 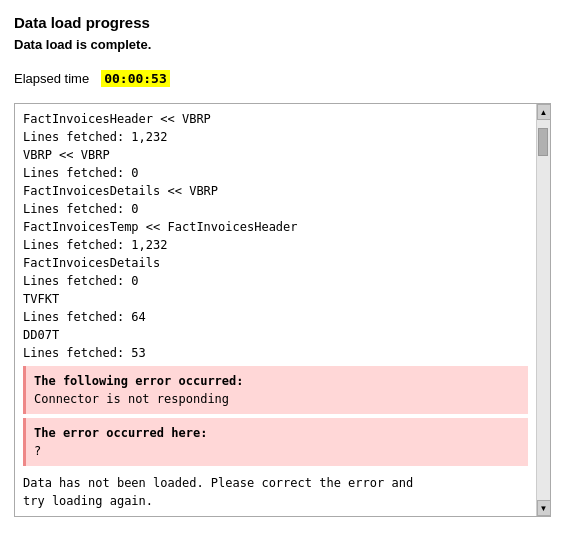 I want to click on error-block-2: The error occurred here: ?, so click(x=276, y=442).